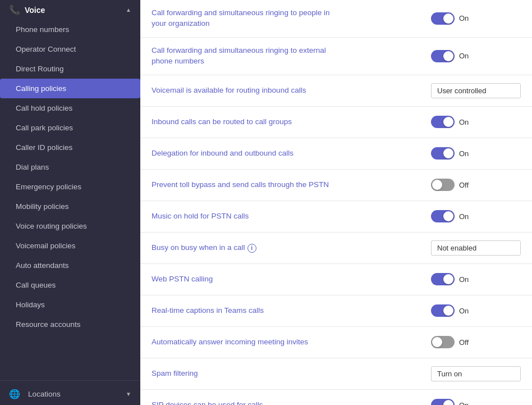  What do you see at coordinates (70, 207) in the screenshot?
I see `sidebar-item-mobility-policies: Mobility policies` at bounding box center [70, 207].